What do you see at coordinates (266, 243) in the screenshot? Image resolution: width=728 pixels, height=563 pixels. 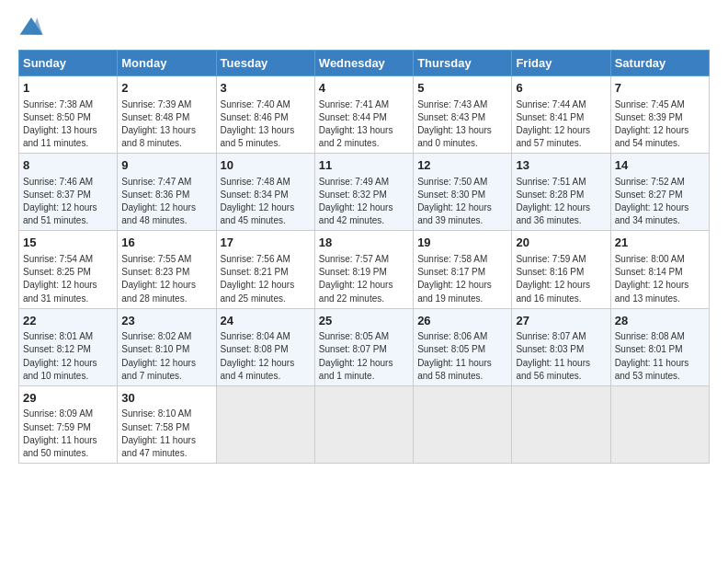 I see `day-number: 17` at bounding box center [266, 243].